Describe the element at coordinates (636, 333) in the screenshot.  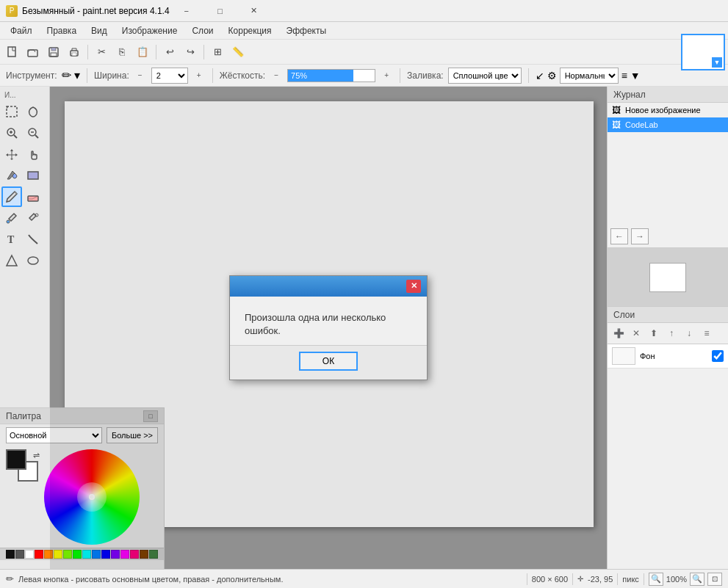
I see `layer-delete-button: ✕` at that location.